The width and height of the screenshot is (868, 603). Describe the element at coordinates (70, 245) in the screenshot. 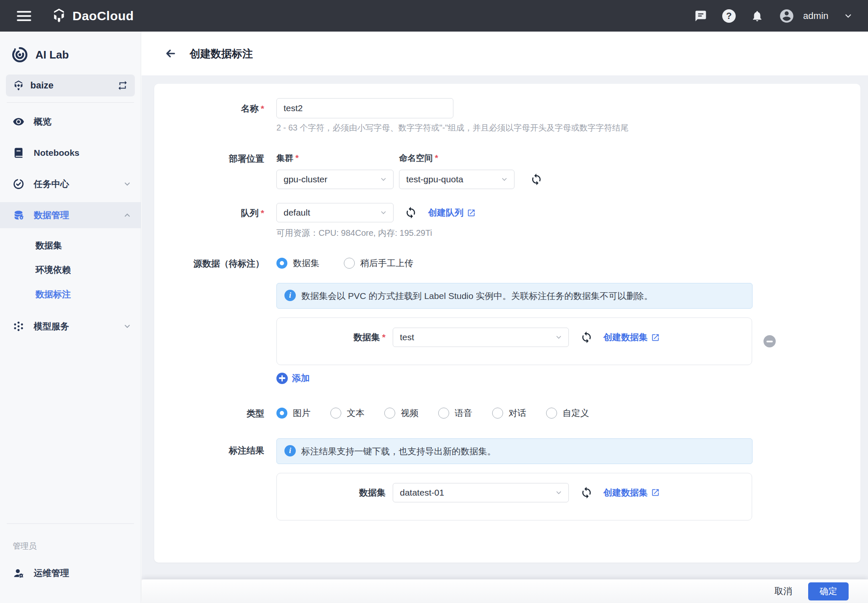

I see `sidebar-subitem-datasets: 数据集` at that location.